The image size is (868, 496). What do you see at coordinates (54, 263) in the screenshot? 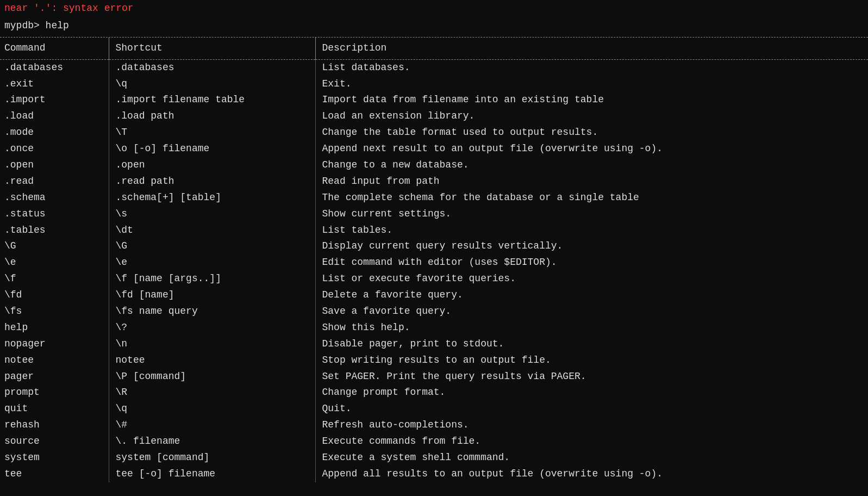
I see `cell-command: \e` at bounding box center [54, 263].